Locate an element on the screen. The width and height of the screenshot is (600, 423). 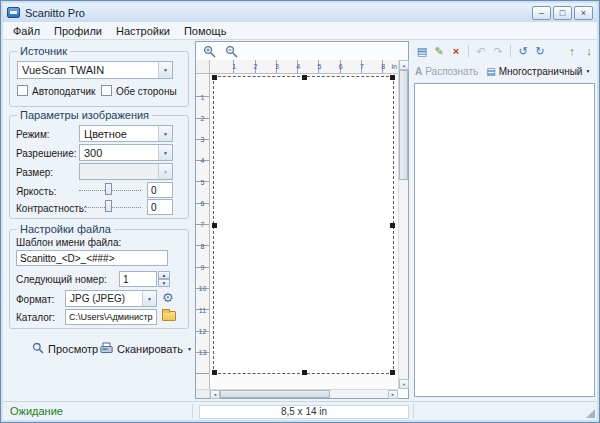
contrast-slider is located at coordinates (110, 206).